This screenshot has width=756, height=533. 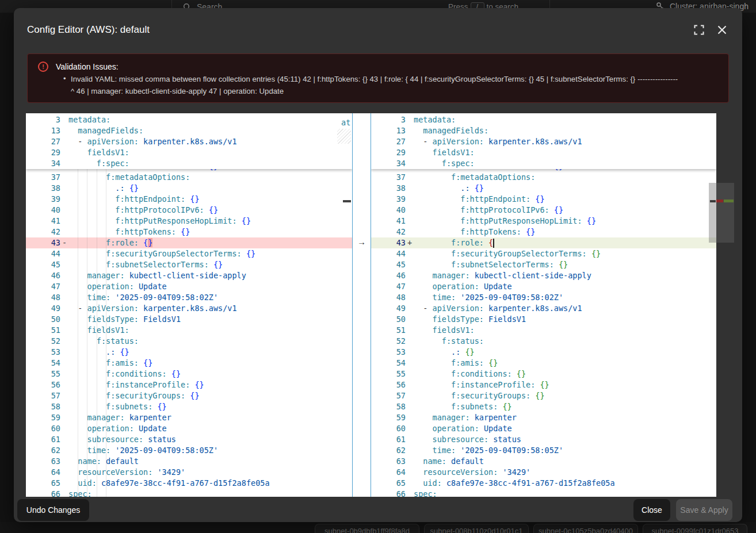 What do you see at coordinates (378, 78) in the screenshot?
I see `validation-banner: ! Validation Issues: • Invalid YAML: mis…` at bounding box center [378, 78].